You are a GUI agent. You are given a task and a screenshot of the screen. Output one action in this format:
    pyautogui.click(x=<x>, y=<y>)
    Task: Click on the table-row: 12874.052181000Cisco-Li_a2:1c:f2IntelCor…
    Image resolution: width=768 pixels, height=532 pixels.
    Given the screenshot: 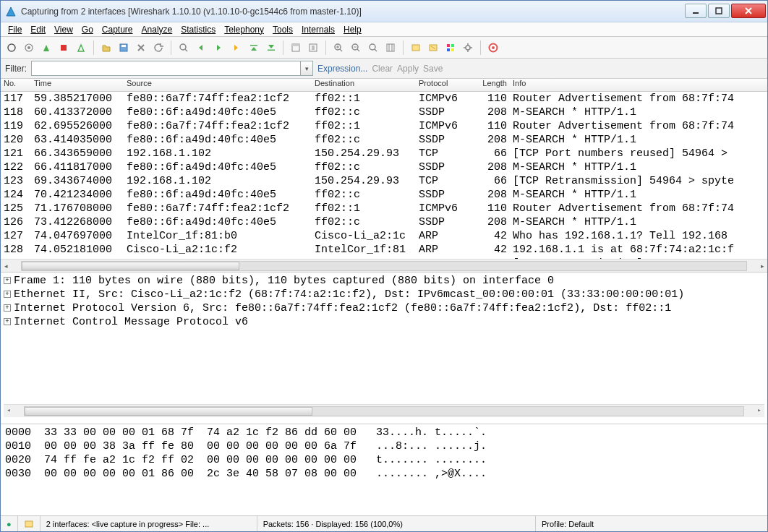 What is the action you would take?
    pyautogui.click(x=384, y=250)
    